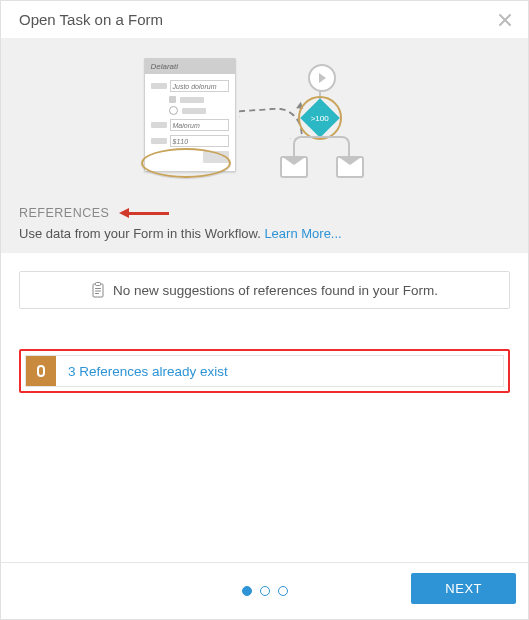 The image size is (529, 620). Describe the element at coordinates (190, 115) in the screenshot. I see `illustration-form: Delarati Justo dolorum Maiorum $110` at that location.